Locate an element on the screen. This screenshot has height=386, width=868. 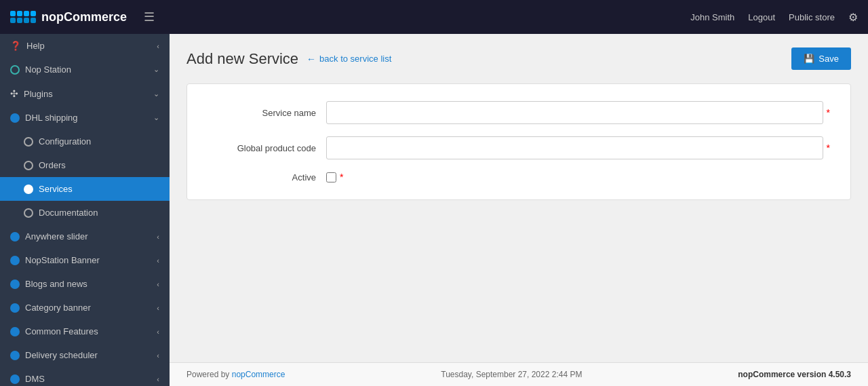
sidebar-item-label: DMS is located at coordinates (35, 379).